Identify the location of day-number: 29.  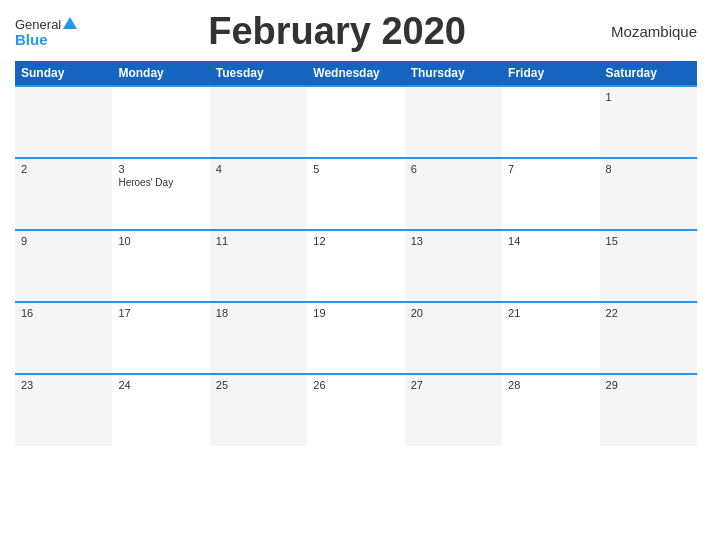
(648, 385).